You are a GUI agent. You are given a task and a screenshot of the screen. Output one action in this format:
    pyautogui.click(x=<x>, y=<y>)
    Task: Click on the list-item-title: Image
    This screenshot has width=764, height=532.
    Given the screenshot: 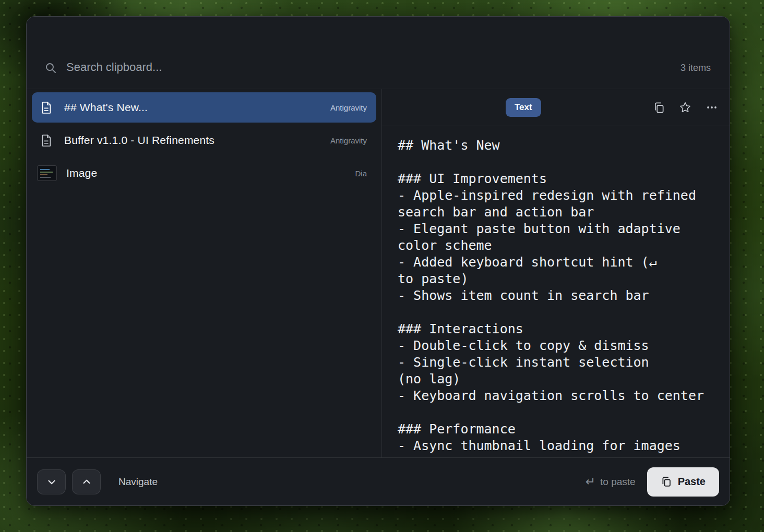 What is the action you would take?
    pyautogui.click(x=208, y=173)
    